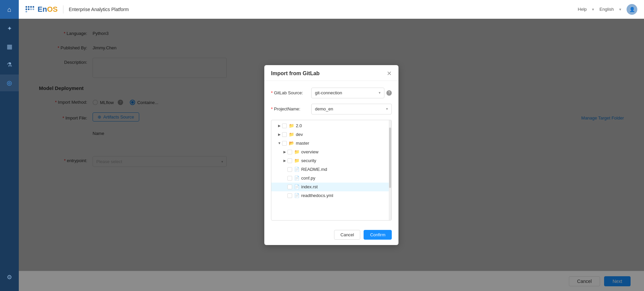 Image resolution: width=644 pixels, height=291 pixels. I want to click on tree-label-readme: README.md, so click(314, 169).